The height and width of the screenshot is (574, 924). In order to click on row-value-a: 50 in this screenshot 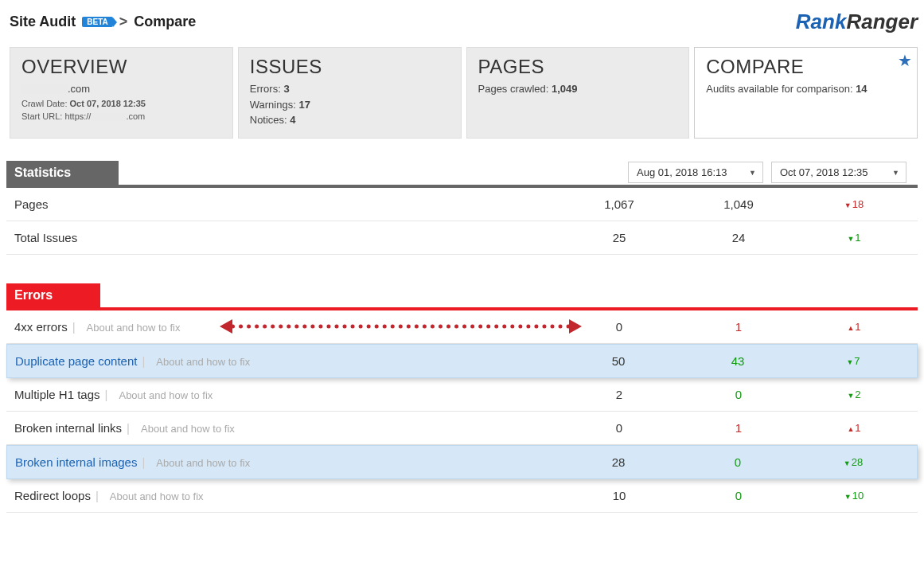, I will do `click(618, 361)`.